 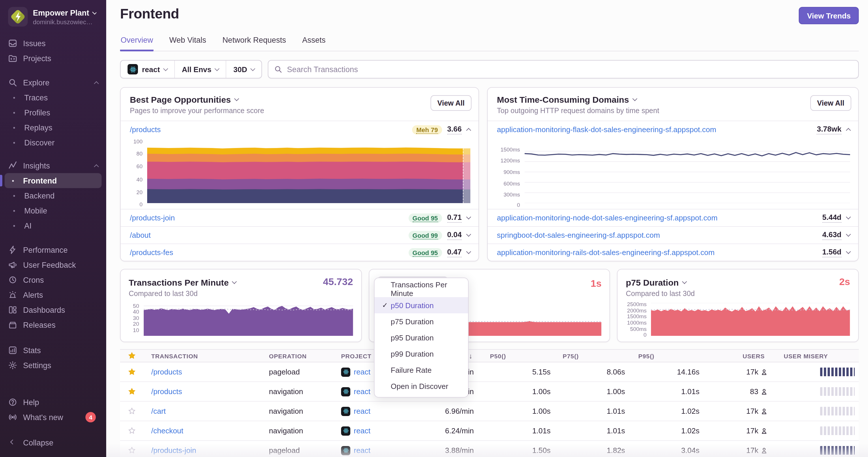 What do you see at coordinates (421, 386) in the screenshot?
I see `menu-item-open-in-discover: Open in Discover` at bounding box center [421, 386].